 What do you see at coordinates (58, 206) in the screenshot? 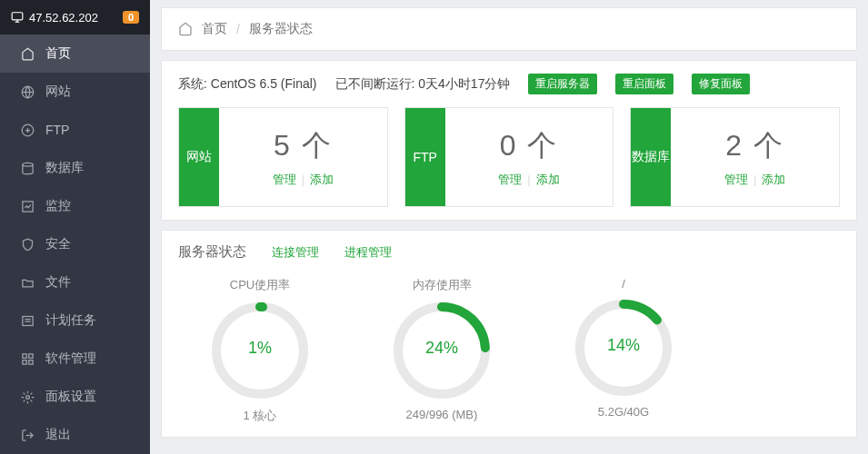
I see `sidebar-item-label: 监控` at bounding box center [58, 206].